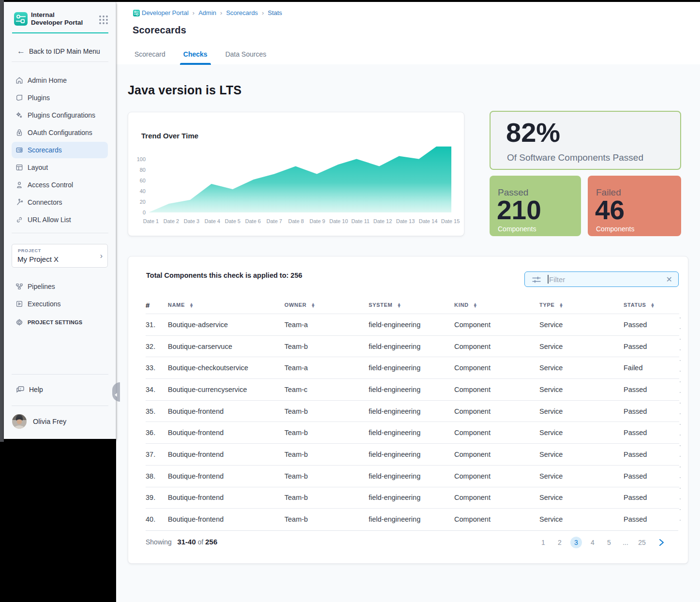 Image resolution: width=700 pixels, height=602 pixels. What do you see at coordinates (339, 221) in the screenshot?
I see `svg-text: Date 10` at bounding box center [339, 221].